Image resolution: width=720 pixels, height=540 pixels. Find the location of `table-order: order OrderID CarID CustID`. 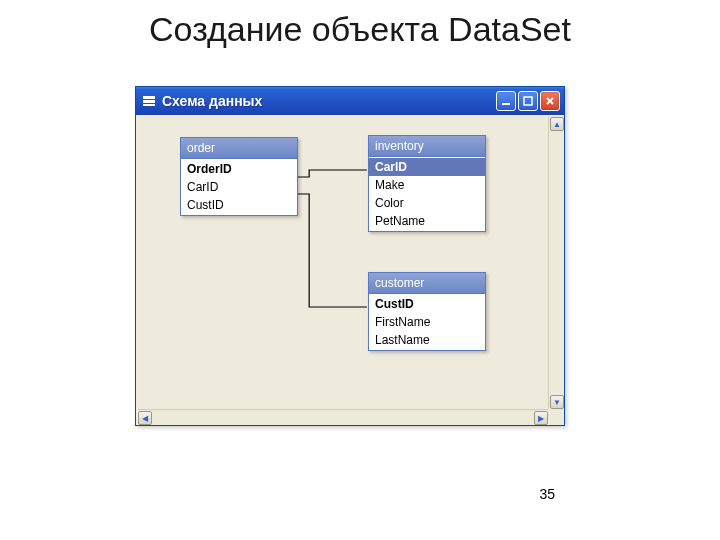

table-order: order OrderID CarID CustID is located at coordinates (239, 176).